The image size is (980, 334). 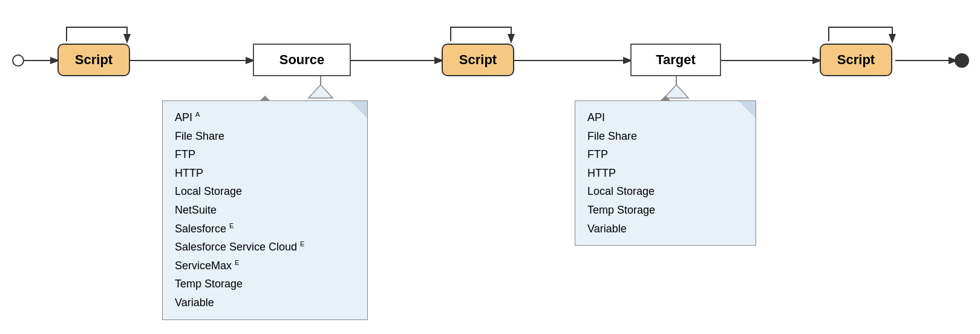 What do you see at coordinates (265, 173) in the screenshot?
I see `source-item-http: HTTP` at bounding box center [265, 173].